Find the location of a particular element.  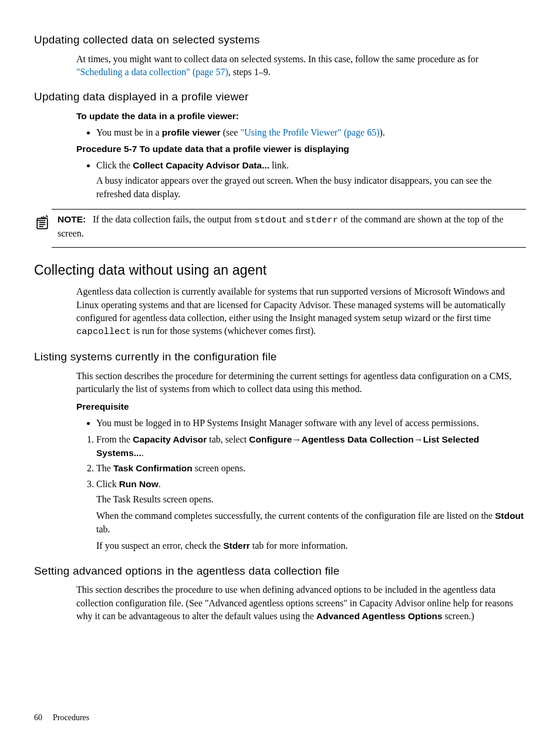

para-listing-intro: This section describes the procedure for… is located at coordinates (301, 383).